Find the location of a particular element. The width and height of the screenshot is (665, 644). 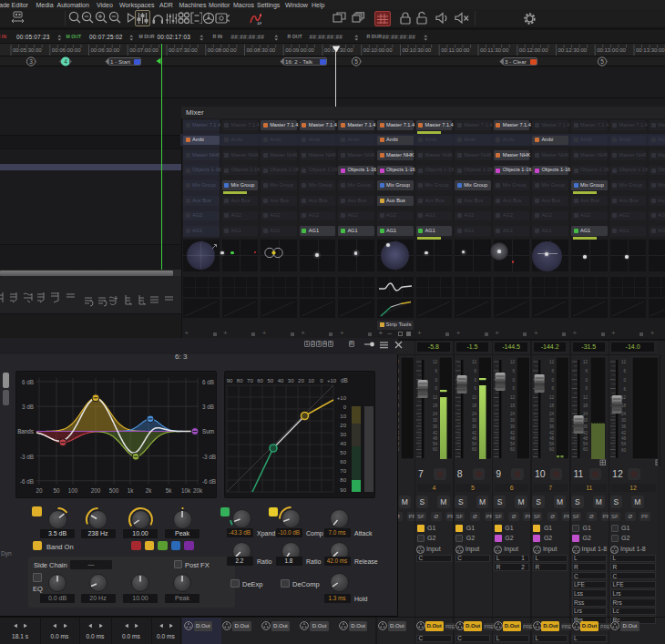

svg-text: 00:13:00:00 is located at coordinates (611, 50).